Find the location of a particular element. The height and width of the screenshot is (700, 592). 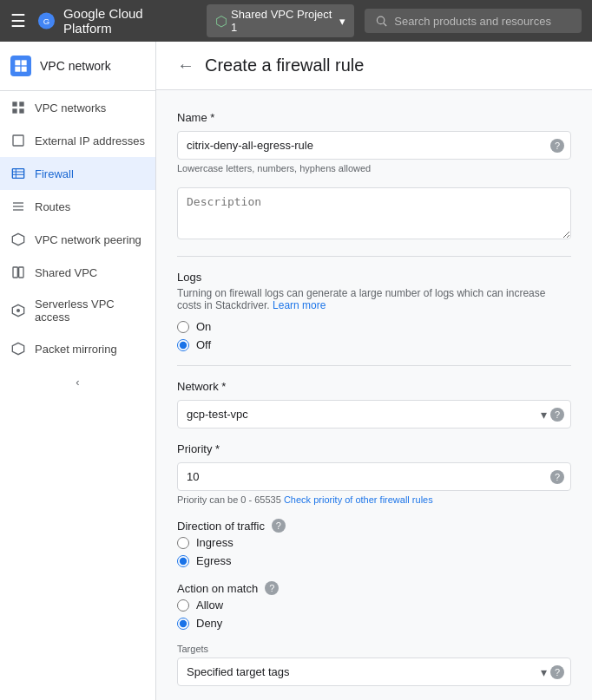

logs-off-option: Off is located at coordinates (374, 345).